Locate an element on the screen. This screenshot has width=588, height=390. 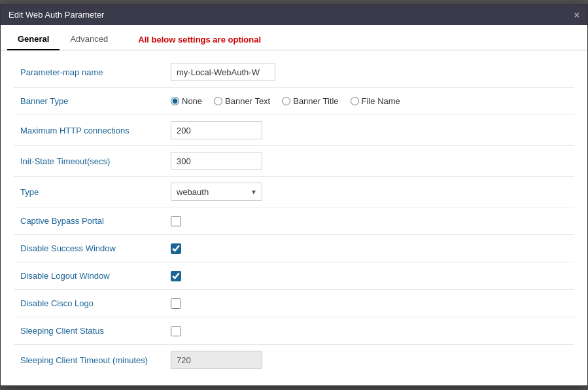
input-parameter-map-name is located at coordinates (223, 72).